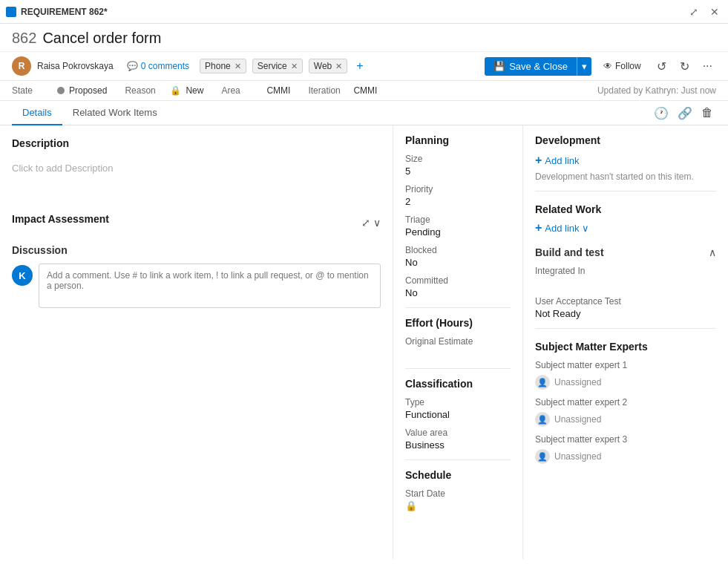 The image size is (728, 576). I want to click on related-work-add-link-button: + Add link ∨, so click(563, 228).